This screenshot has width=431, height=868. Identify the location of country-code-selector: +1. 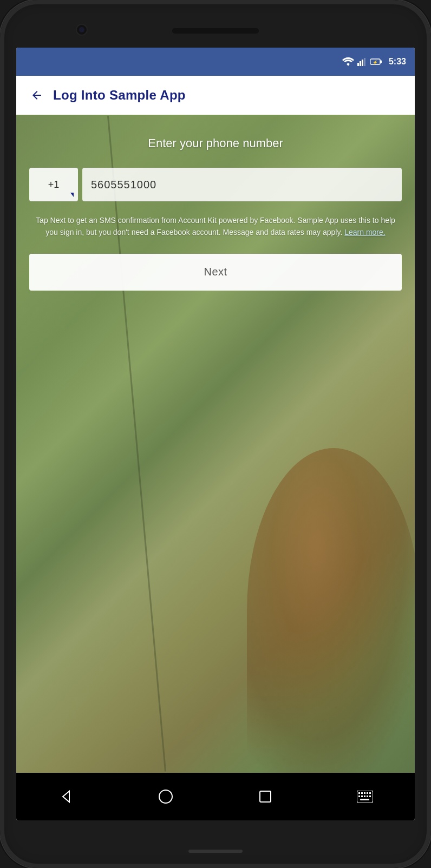
(54, 185).